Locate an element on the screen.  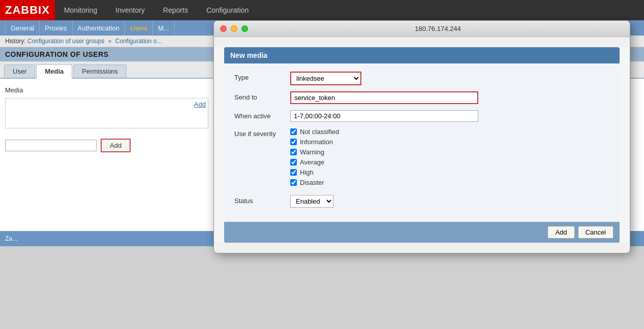
subnav-proxies: Proxies is located at coordinates (56, 28).